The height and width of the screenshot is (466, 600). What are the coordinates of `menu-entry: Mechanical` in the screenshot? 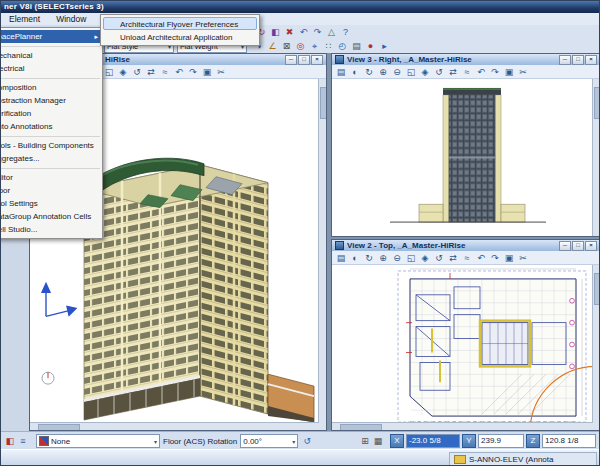 It's located at (51, 56).